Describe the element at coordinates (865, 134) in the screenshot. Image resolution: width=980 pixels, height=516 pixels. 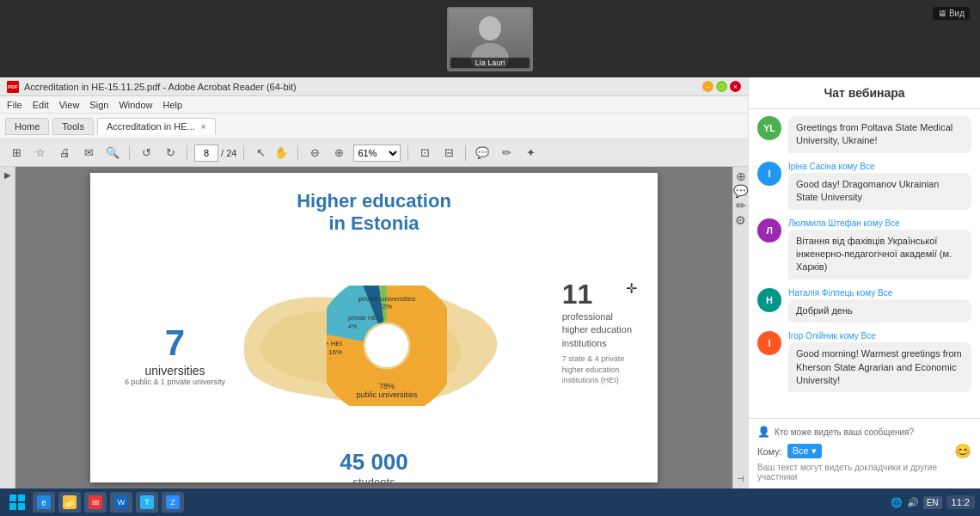
I see `chat-message: YL Greetings from Poltava State Medical …` at that location.